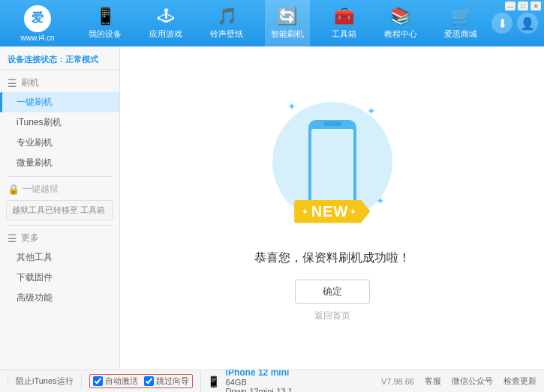 Image resolution: width=544 pixels, height=392 pixels. What do you see at coordinates (536, 6) in the screenshot?
I see `close-button: ✕` at bounding box center [536, 6].